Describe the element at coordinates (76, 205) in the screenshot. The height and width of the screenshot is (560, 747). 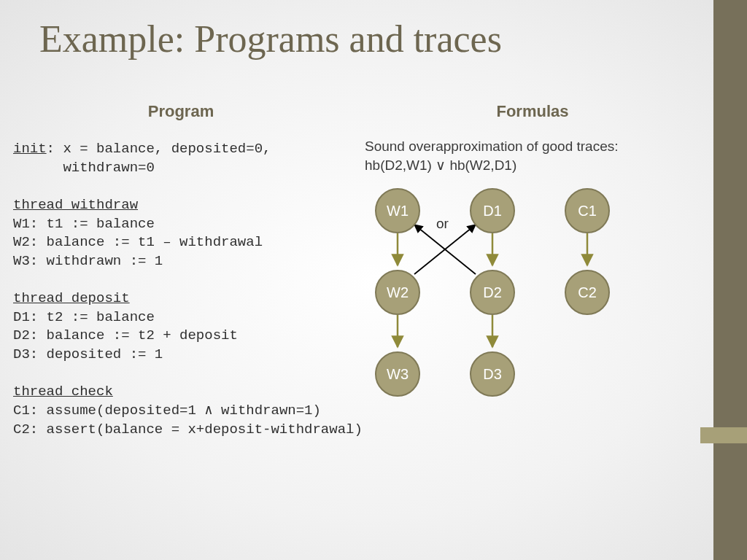
I see `withdraw-label: thread_withdraw` at that location.